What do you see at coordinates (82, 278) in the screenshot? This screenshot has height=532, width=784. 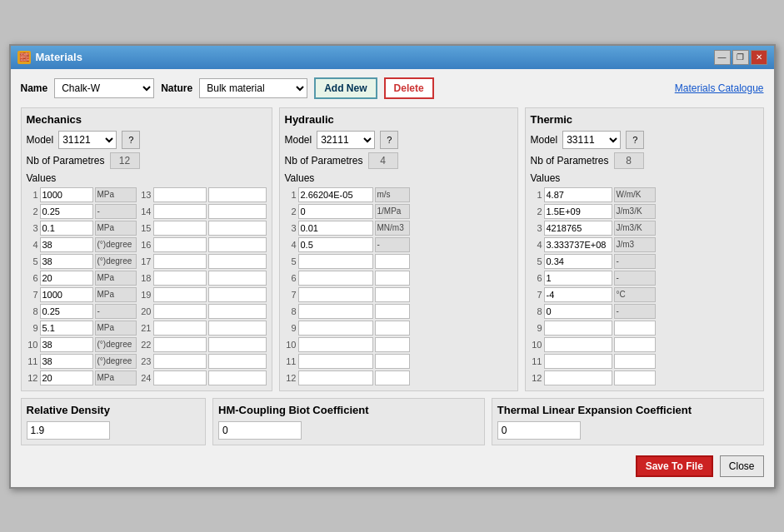 I see `mech-row-6: 6 MPa` at bounding box center [82, 278].